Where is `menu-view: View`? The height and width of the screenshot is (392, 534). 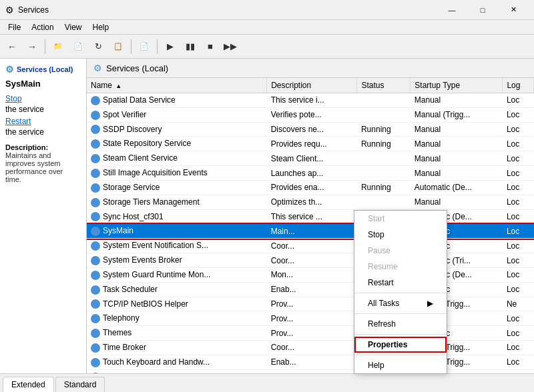 menu-view: View is located at coordinates (73, 27).